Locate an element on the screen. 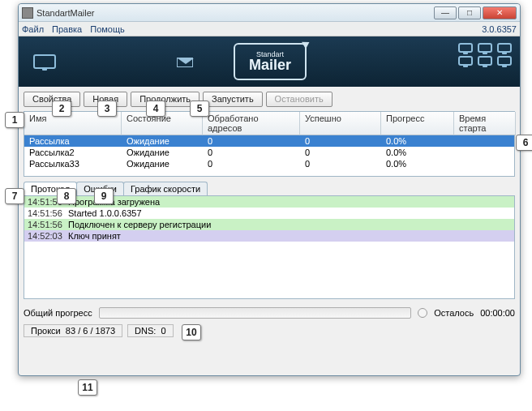 The image size is (532, 411). table-row: Рассылка33Ожидание000.0% is located at coordinates (269, 164).